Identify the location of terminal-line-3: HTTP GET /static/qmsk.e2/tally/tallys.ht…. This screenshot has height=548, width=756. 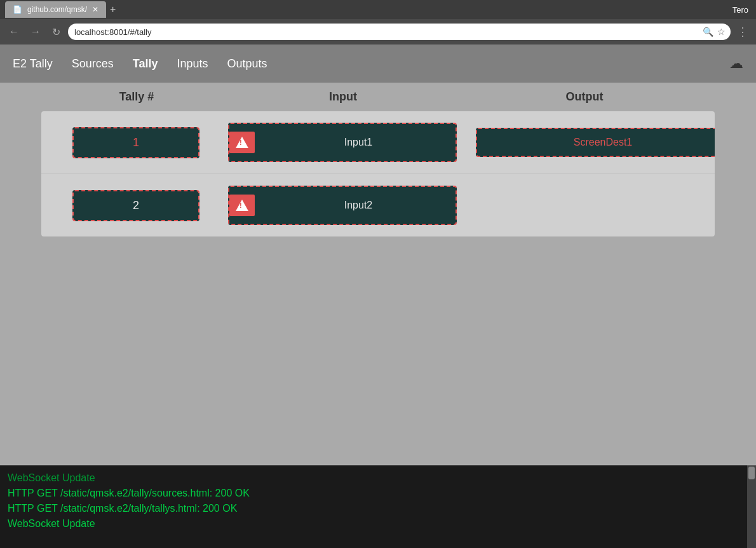
(374, 509).